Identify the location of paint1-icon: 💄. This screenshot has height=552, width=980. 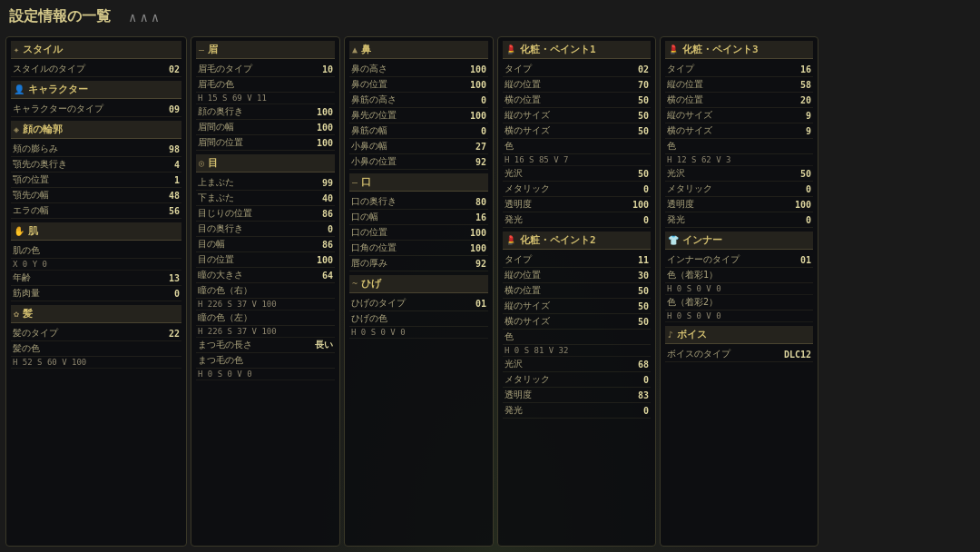
(511, 49).